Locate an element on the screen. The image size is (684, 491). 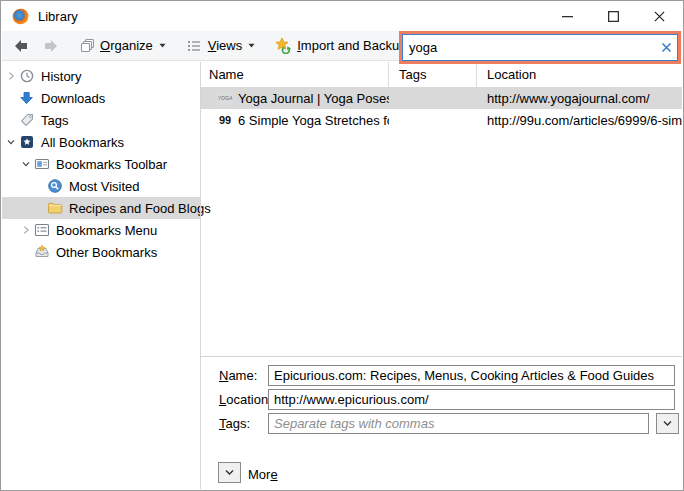
sidebar-item-most-visited: Most Visited is located at coordinates (101, 186).